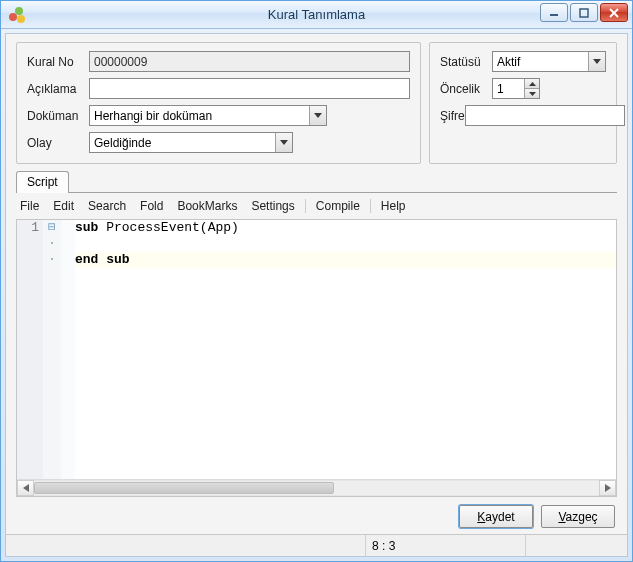  I want to click on kural-no-field, so click(250, 62).